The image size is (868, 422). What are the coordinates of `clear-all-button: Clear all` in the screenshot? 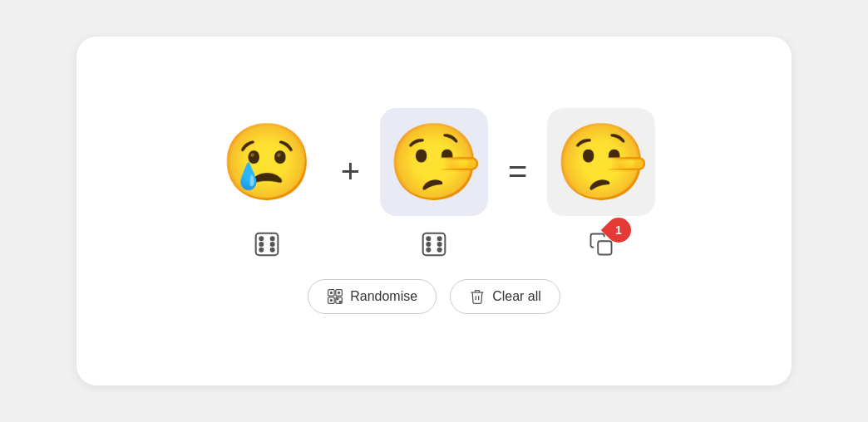 It's located at (506, 297).